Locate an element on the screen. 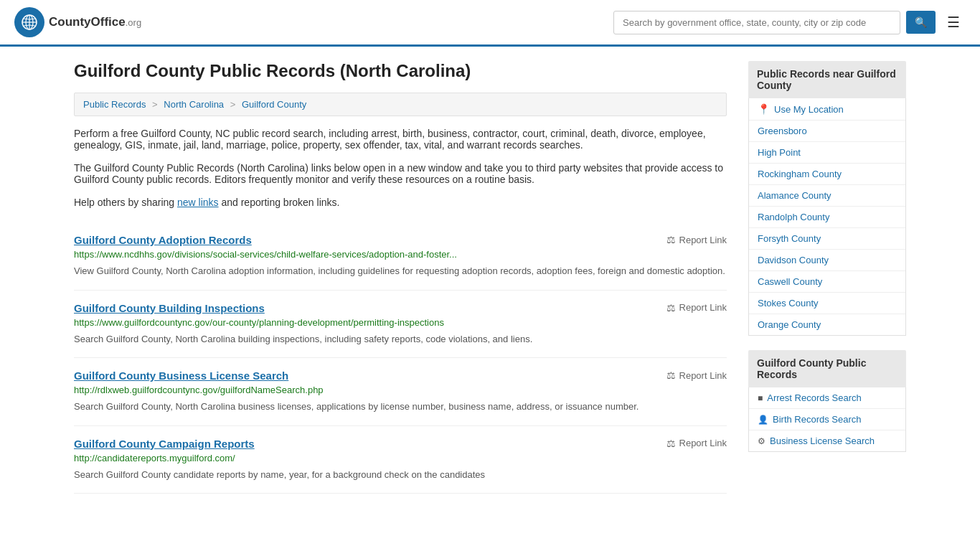  report-link-2: ⚖ Report Link is located at coordinates (697, 375).